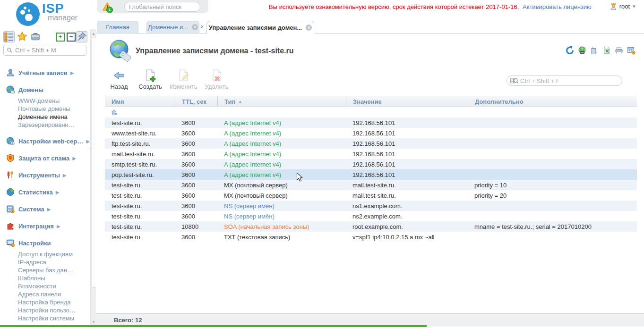 This screenshot has height=327, width=644. Describe the element at coordinates (631, 50) in the screenshot. I see `table-settings-icon` at that location.